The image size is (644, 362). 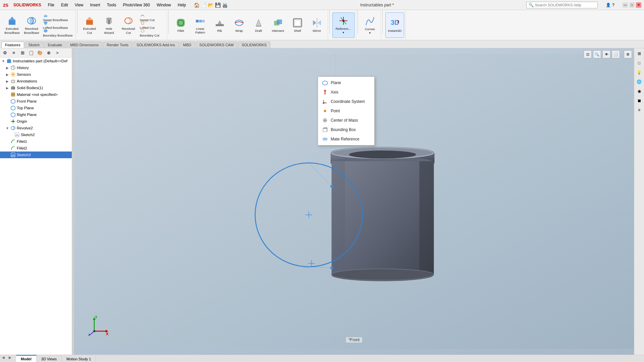 What do you see at coordinates (36, 81) in the screenshot?
I see `tree-item-annotations: ▶ Annotations` at bounding box center [36, 81].